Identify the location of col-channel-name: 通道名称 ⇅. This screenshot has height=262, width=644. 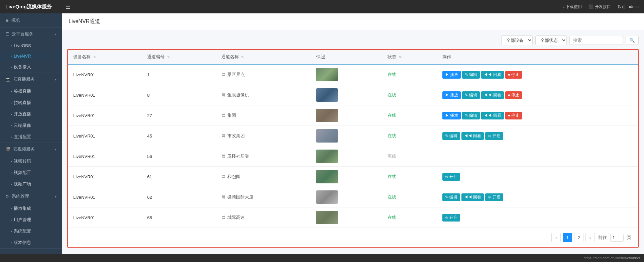
(263, 57).